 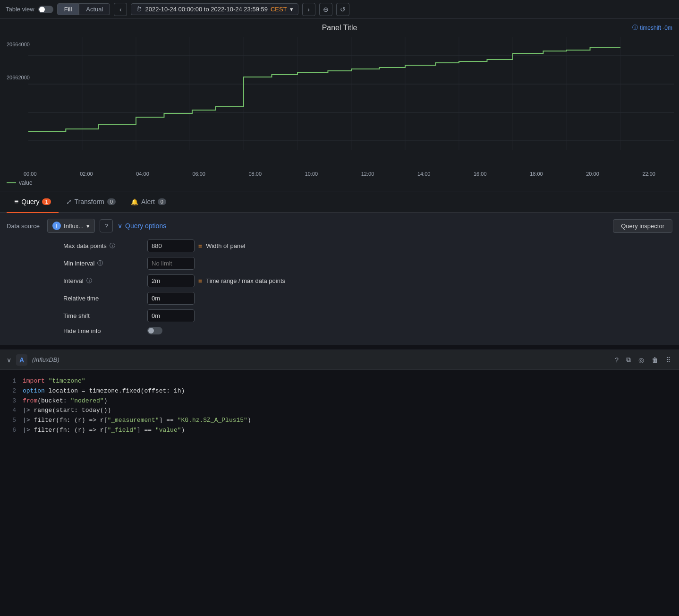 I want to click on query-tab-badge: 1, so click(x=46, y=202).